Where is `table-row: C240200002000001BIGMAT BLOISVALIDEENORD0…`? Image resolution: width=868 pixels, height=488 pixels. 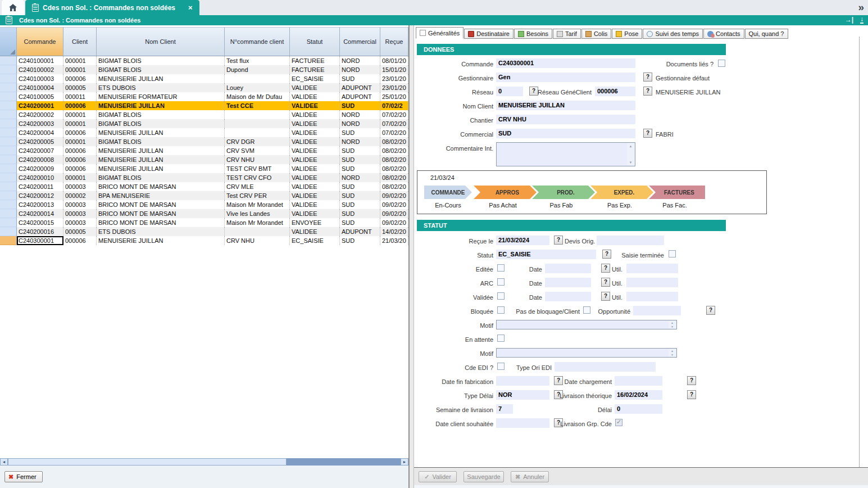
table-row: C240200002000001BIGMAT BLOISVALIDEENORD0… is located at coordinates (204, 115).